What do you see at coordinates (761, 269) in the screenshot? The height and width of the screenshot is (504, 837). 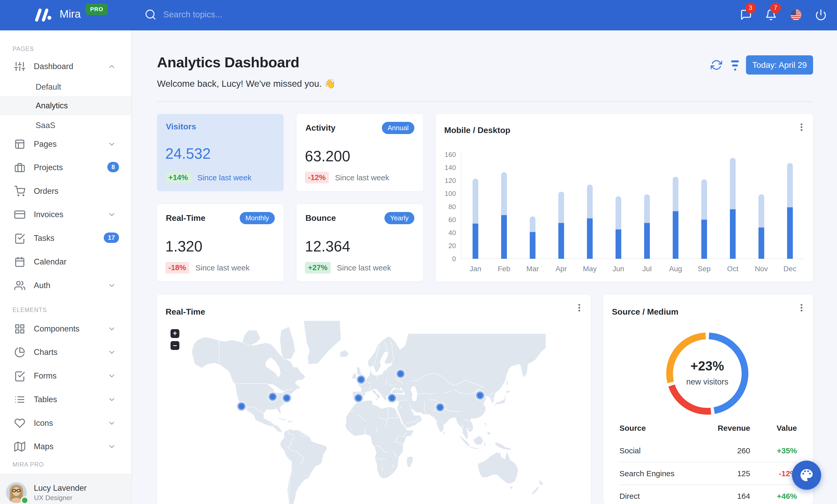 I see `svg-text: Nov` at bounding box center [761, 269].